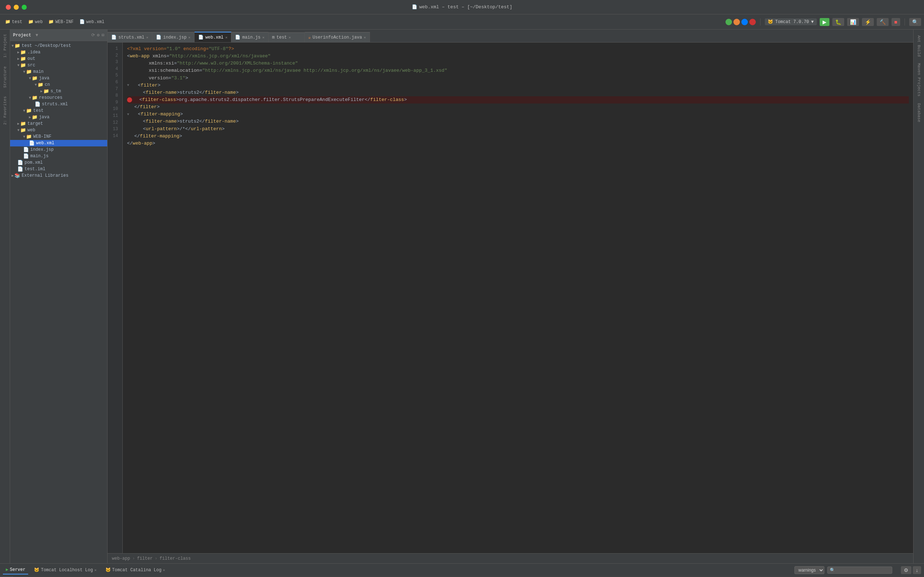 This screenshot has height=577, width=924. I want to click on tab-tomcat-localhost: 🐱 Tomcat Localhost Log ✕, so click(65, 570).